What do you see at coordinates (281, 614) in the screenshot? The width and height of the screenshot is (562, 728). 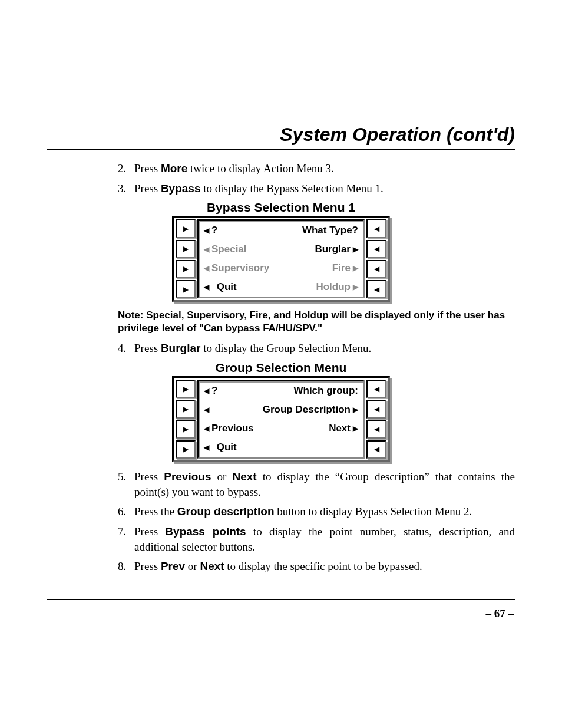 I see `page-number: – 67 –` at bounding box center [281, 614].